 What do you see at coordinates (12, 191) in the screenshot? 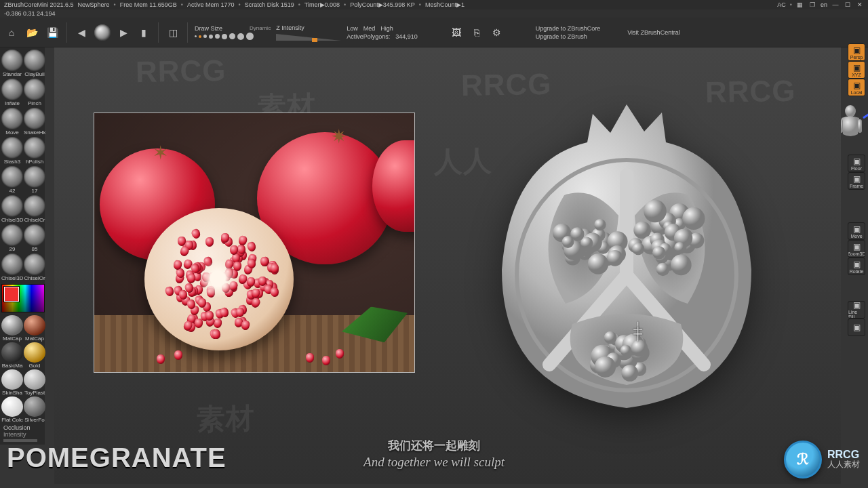
I see `brush-label: 42` at bounding box center [12, 191].